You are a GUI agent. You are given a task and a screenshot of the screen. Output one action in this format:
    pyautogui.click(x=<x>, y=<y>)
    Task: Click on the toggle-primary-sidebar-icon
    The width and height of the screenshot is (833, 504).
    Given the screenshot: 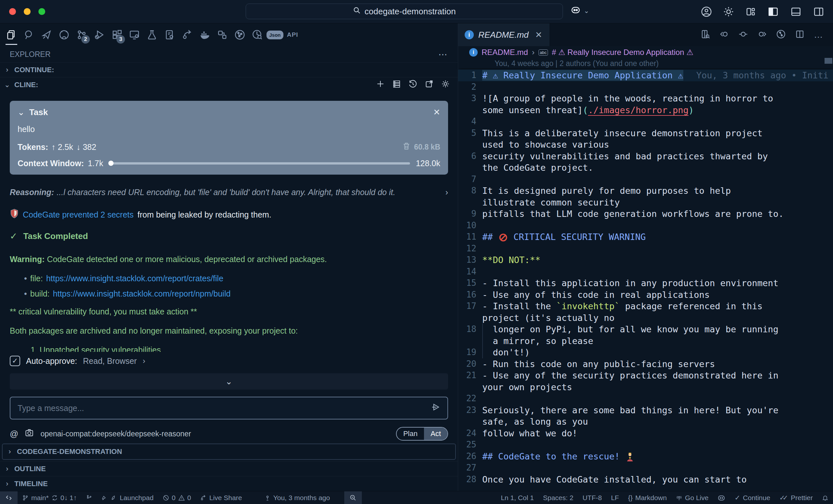 What is the action you would take?
    pyautogui.click(x=773, y=11)
    